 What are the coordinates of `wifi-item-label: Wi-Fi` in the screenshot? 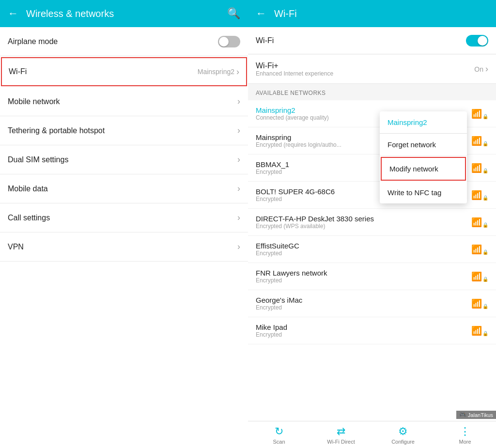 It's located at (17, 72).